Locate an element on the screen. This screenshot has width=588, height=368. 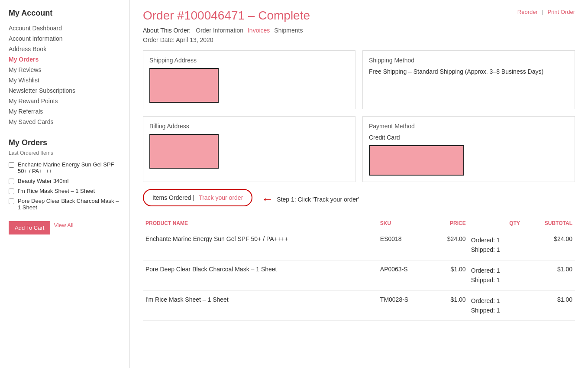
items-ordered-label: Items Ordered is located at coordinates (171, 198).